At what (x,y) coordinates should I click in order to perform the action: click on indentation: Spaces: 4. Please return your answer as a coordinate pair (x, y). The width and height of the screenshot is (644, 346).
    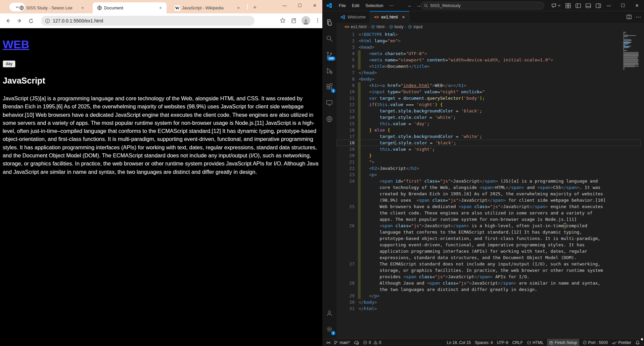
    Looking at the image, I should click on (484, 342).